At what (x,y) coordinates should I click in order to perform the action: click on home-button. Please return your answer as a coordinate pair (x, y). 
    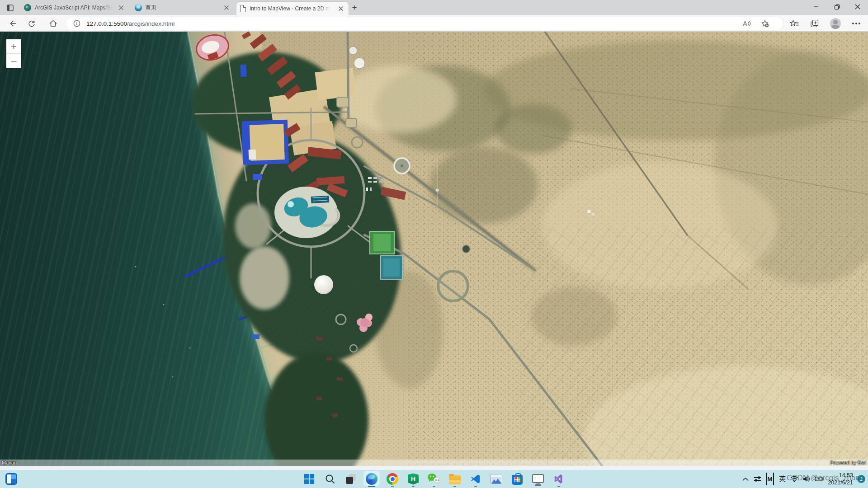
    Looking at the image, I should click on (53, 23).